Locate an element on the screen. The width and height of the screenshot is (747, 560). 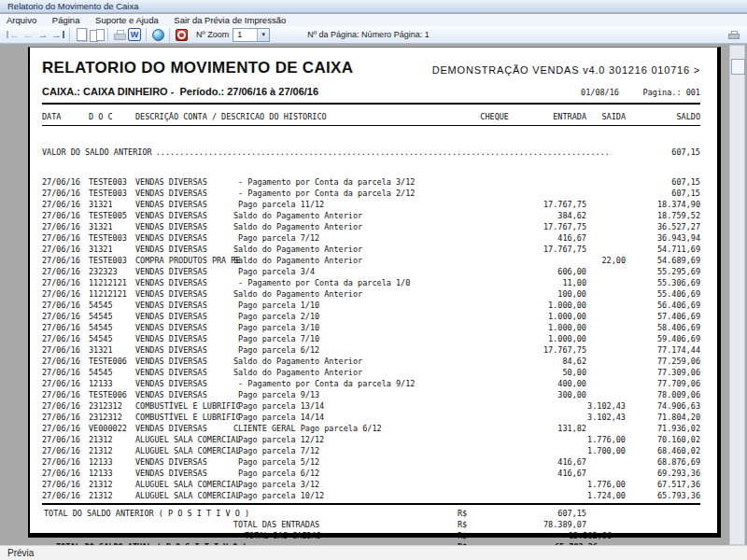
print-button is located at coordinates (120, 35).